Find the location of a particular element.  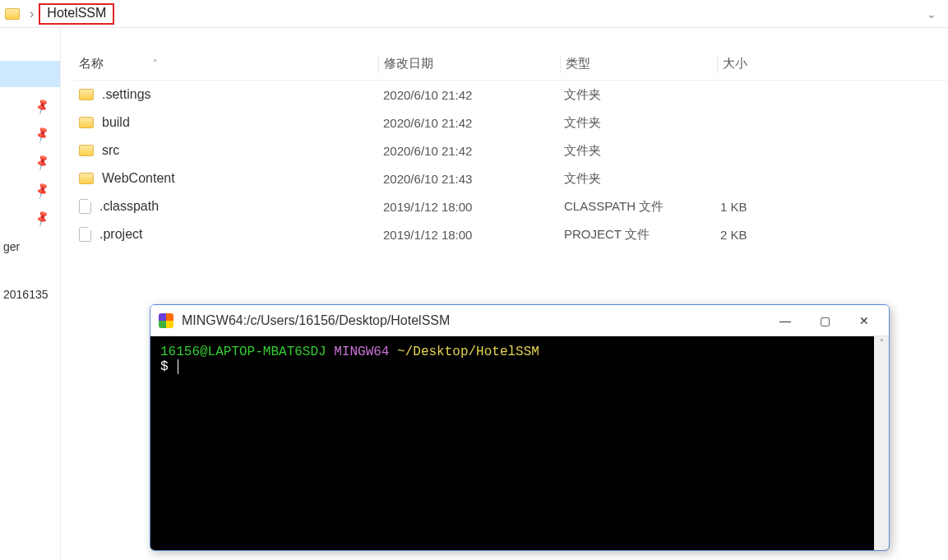

file-type: PROJECT 文件 is located at coordinates (637, 235).